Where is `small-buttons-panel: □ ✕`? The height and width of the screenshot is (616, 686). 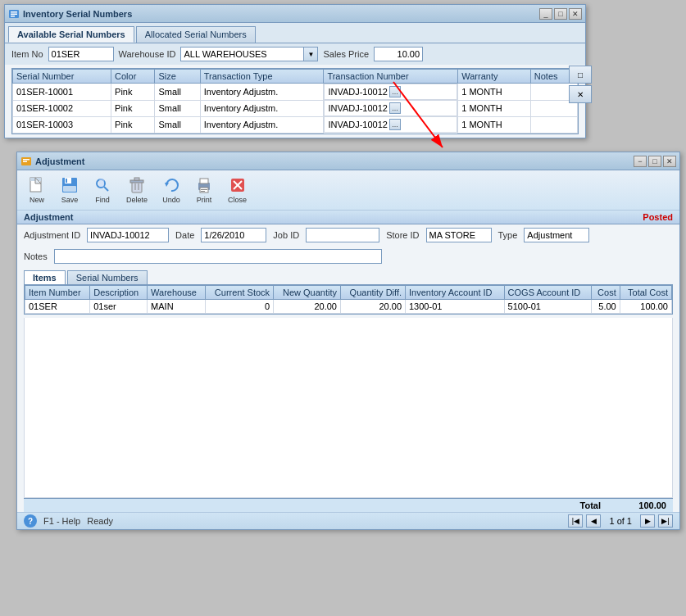 small-buttons-panel: □ ✕ is located at coordinates (580, 84).